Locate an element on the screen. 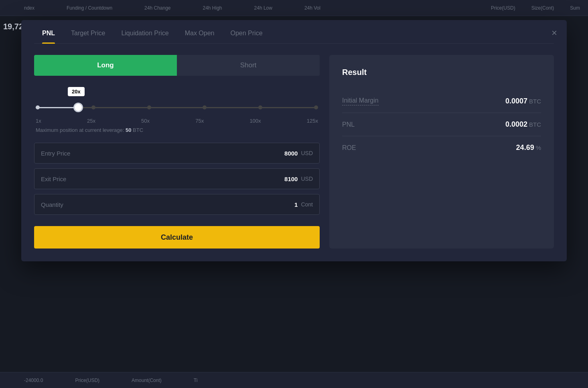  result-row-initial-margin: Initial Margin 0.0007BTC is located at coordinates (442, 101).